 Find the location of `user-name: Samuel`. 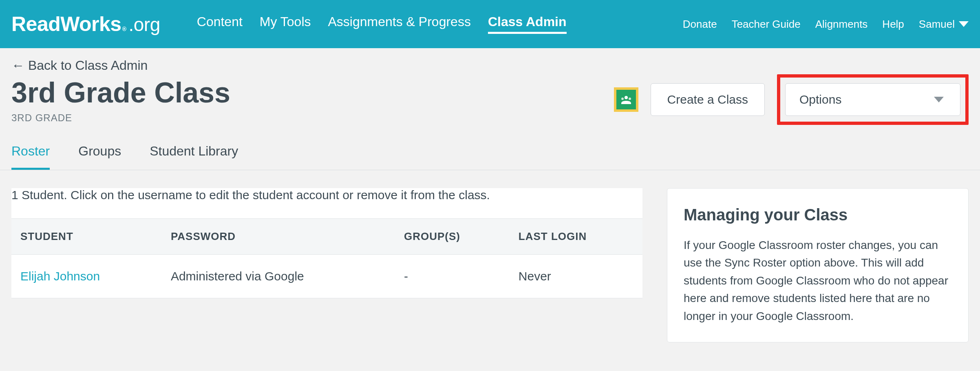

user-name: Samuel is located at coordinates (937, 24).